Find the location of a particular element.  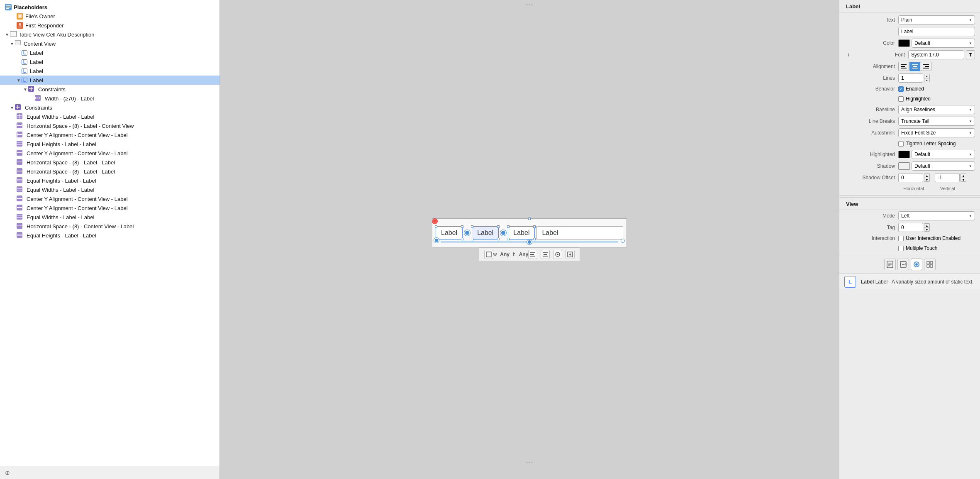

tree-item-c13: Horizontal Space - (8) - Content View - … is located at coordinates (110, 226).